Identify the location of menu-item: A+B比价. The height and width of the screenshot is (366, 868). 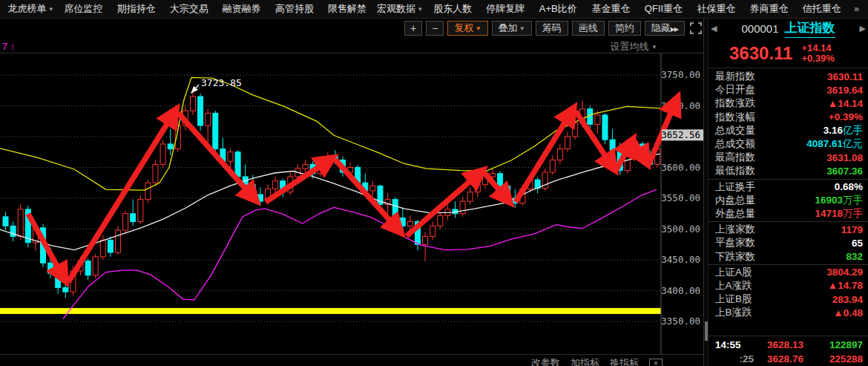
(558, 9).